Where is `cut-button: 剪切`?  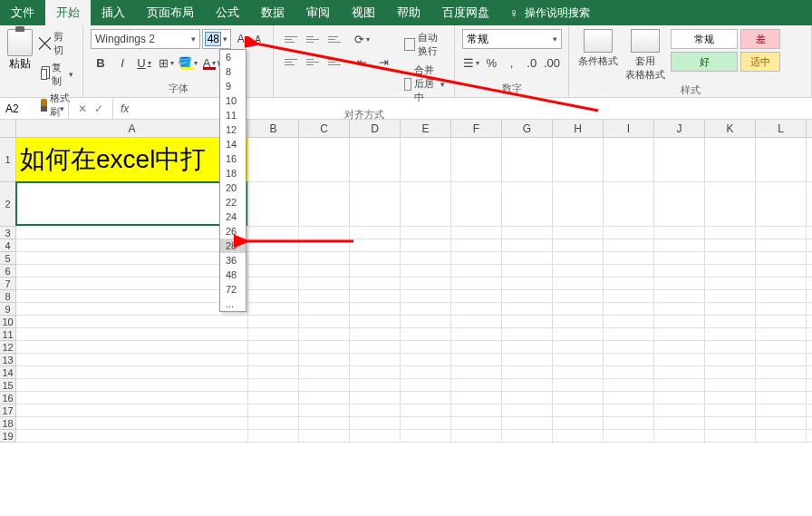 cut-button: 剪切 is located at coordinates (56, 44).